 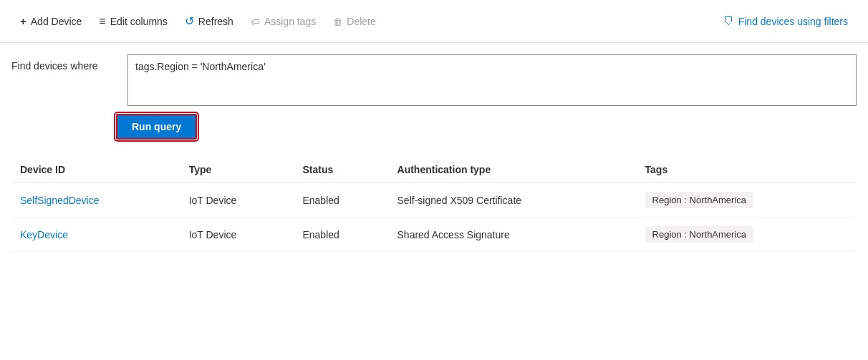 What do you see at coordinates (361, 21) in the screenshot?
I see `delete-label: Delete` at bounding box center [361, 21].